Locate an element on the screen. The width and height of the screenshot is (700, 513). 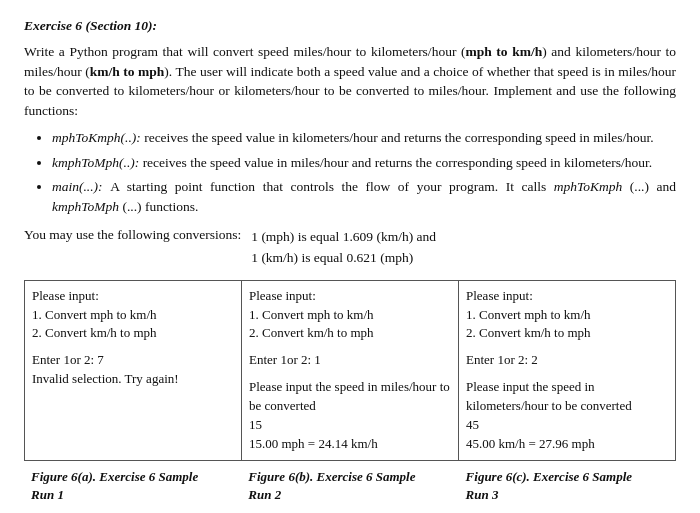
sample-c-line4: Enter 1or 2: 2 is located at coordinates (567, 360).